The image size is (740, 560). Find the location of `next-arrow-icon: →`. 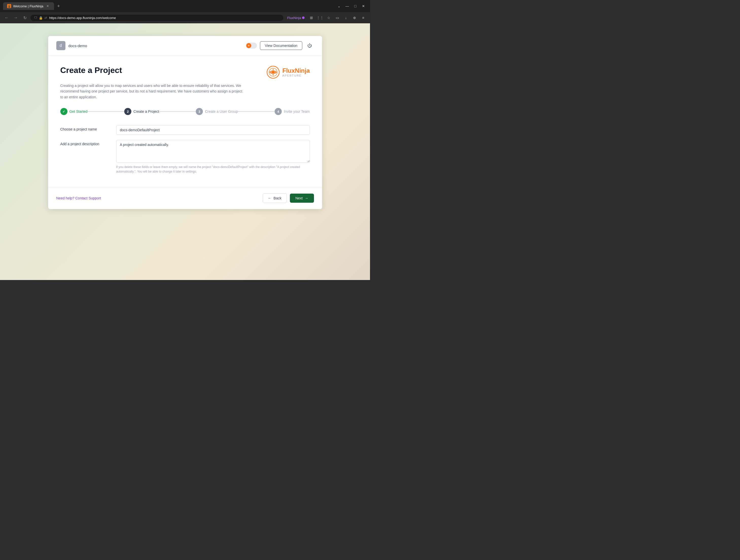

next-arrow-icon: → is located at coordinates (306, 198).